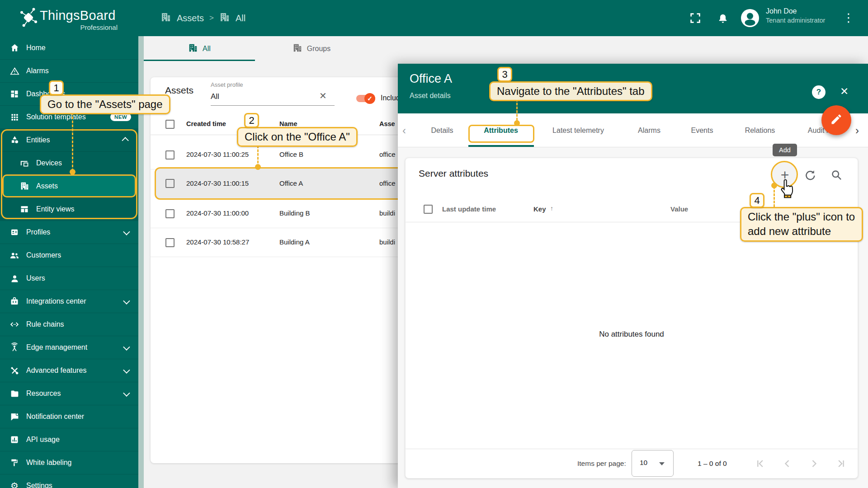 The width and height of the screenshot is (868, 488). Describe the element at coordinates (241, 18) in the screenshot. I see `breadcrumb-all: All` at that location.